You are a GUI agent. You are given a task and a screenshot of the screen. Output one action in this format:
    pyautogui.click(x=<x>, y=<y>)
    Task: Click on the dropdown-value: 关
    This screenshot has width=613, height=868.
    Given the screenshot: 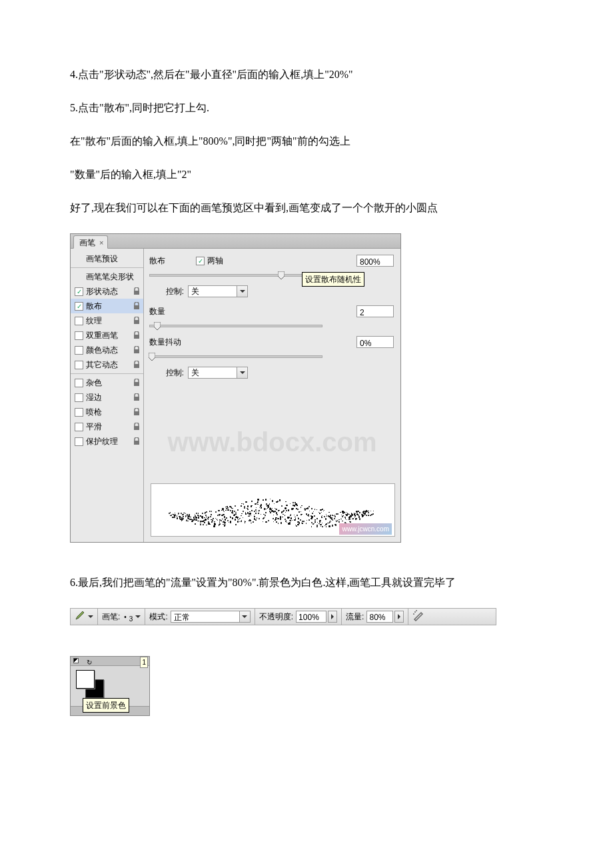 What is the action you would take?
    pyautogui.click(x=195, y=373)
    